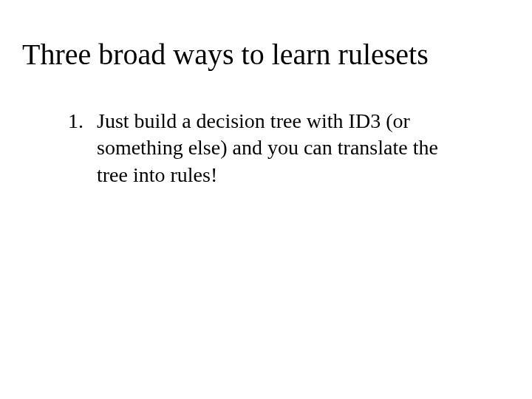 The width and height of the screenshot is (532, 399). What do you see at coordinates (266, 55) in the screenshot?
I see `slide-title: Three broad ways to learn rulesets` at bounding box center [266, 55].